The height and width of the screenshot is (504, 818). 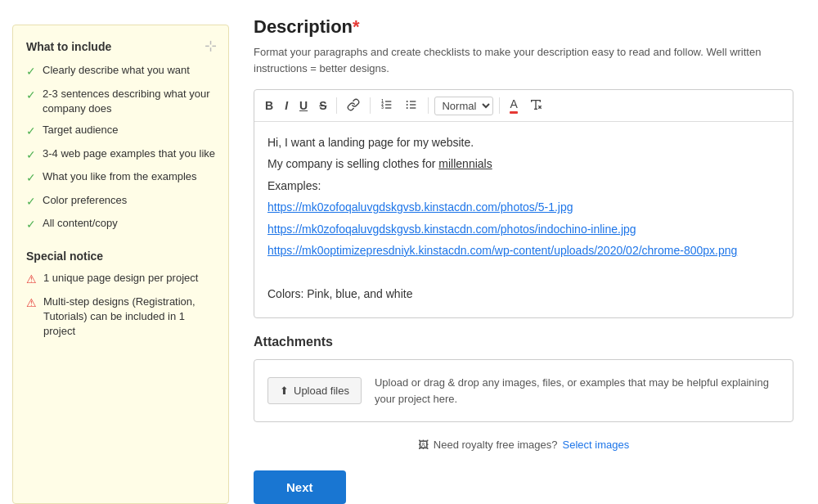 I want to click on royalty-icon: 🖼, so click(x=424, y=445).